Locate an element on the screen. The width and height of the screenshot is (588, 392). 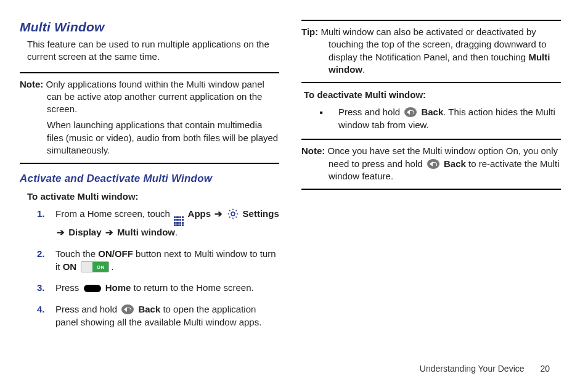
page-number: 20 is located at coordinates (545, 369).